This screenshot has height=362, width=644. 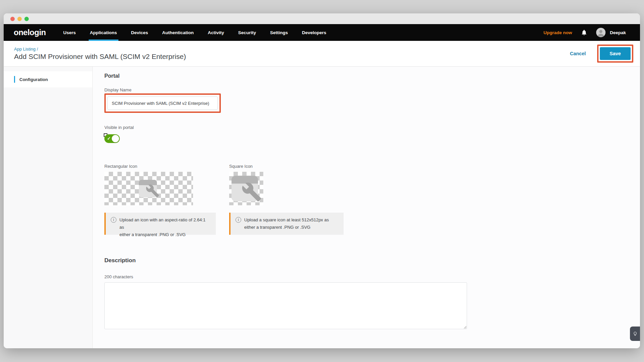 What do you see at coordinates (48, 208) in the screenshot?
I see `sidebar: Configuration` at bounding box center [48, 208].